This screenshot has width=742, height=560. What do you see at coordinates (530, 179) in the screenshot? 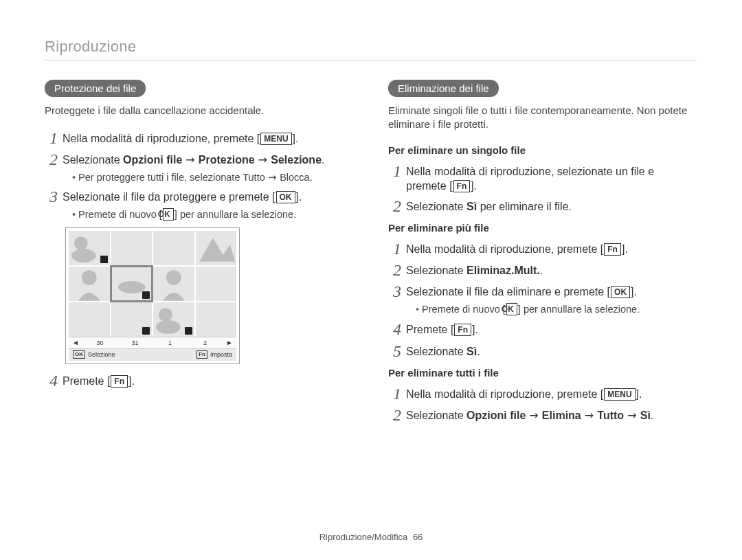
I see `step-text-pre: Nella modalità di riproduzione, selezion…` at bounding box center [530, 179].